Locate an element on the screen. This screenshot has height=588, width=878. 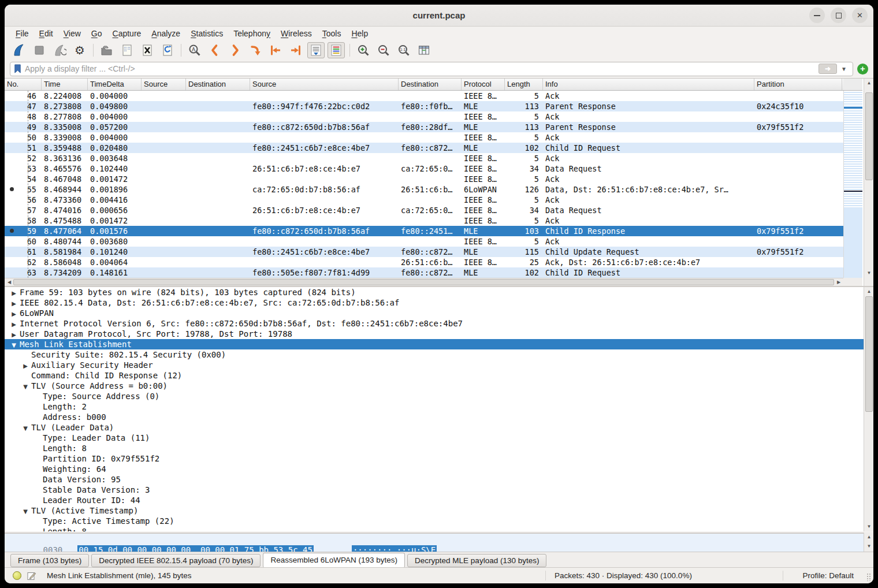
hex-row: 003000 15 0d 00 00 00 00 00 00 00 01 75 … is located at coordinates (439, 541).